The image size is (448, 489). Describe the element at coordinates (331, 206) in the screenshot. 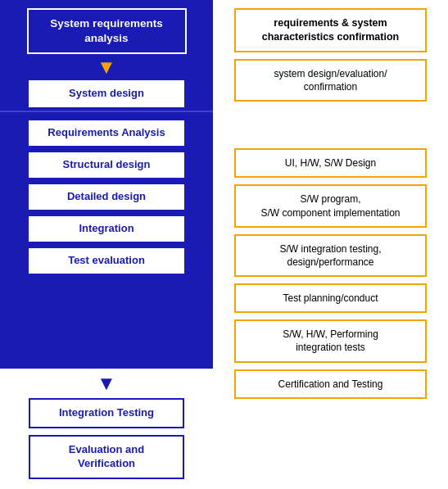

I see `sw-program-box: S/W program,S/W component implementation` at that location.